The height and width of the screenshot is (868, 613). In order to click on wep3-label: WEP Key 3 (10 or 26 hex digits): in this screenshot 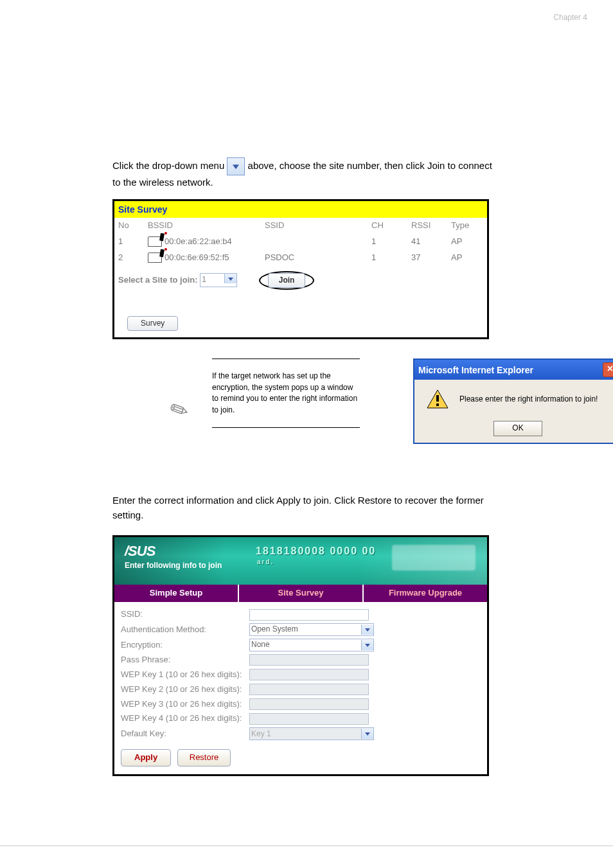, I will do `click(185, 704)`.